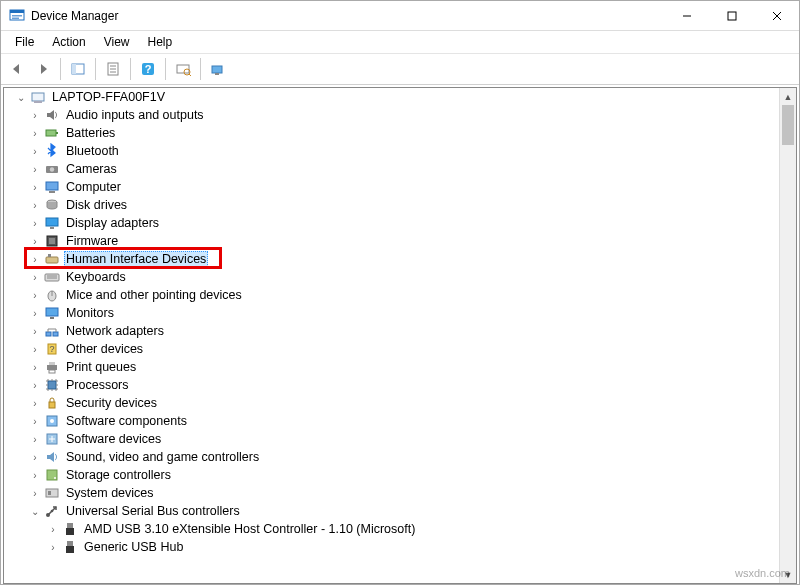 Image resolution: width=800 pixels, height=585 pixels. Describe the element at coordinates (24, 42) in the screenshot. I see `menu-file: File` at that location.